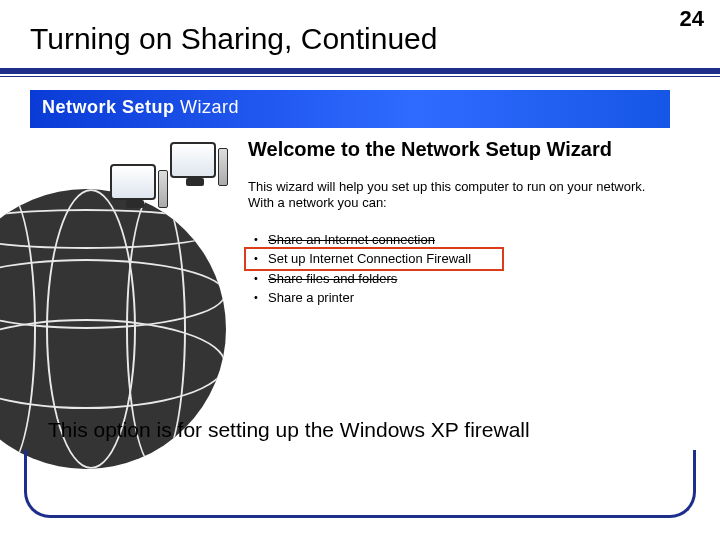  What do you see at coordinates (352, 240) in the screenshot?
I see `bullet-text: Share an Internet connection` at bounding box center [352, 240].